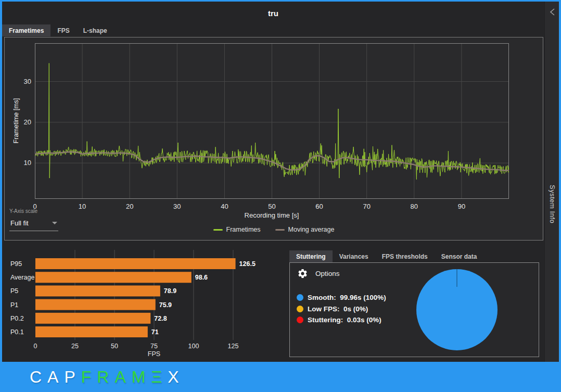  What do you see at coordinates (300, 298) in the screenshot?
I see `smooth-dot-icon` at bounding box center [300, 298].